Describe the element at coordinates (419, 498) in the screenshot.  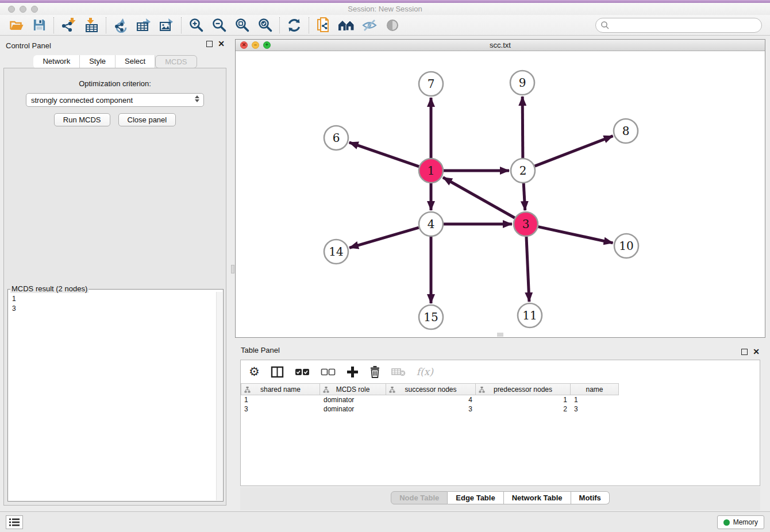
I see `tab-node-table: Node Table` at that location.